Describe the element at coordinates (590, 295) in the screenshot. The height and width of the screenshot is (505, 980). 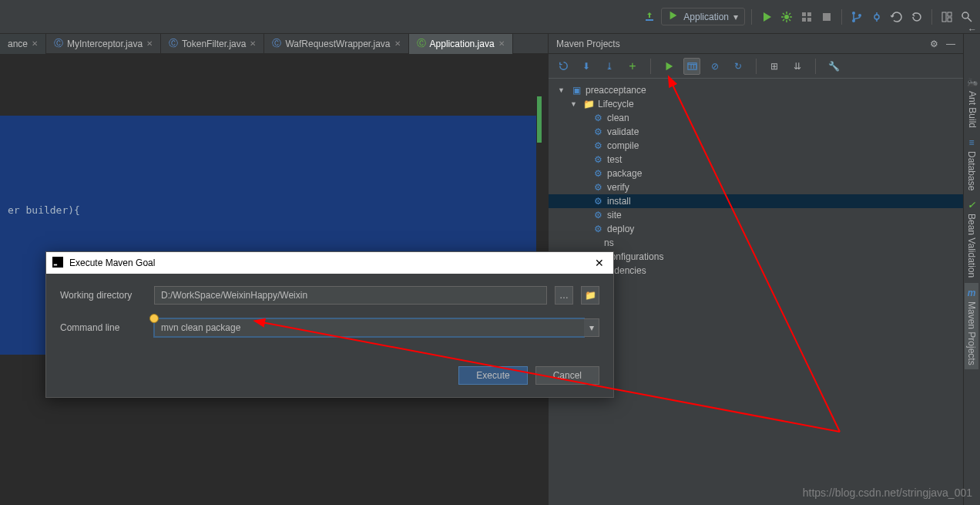
I see `folder-icon: 📁` at that location.